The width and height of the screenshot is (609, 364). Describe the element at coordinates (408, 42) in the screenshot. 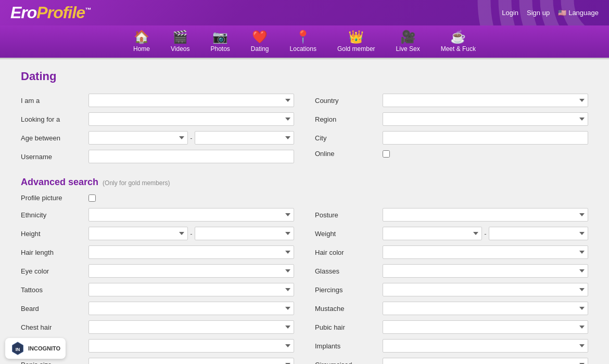

I see `nav-live-sex: 🎥 Live Sex` at that location.